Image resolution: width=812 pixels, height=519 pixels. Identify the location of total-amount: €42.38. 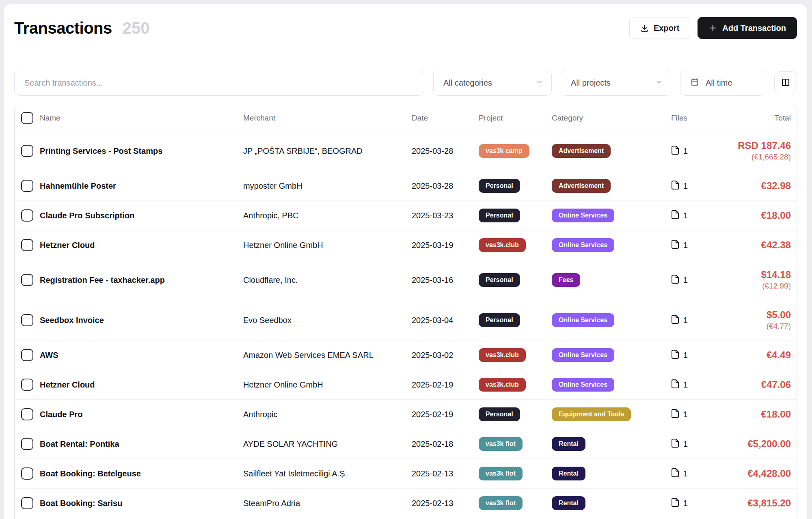
(749, 245).